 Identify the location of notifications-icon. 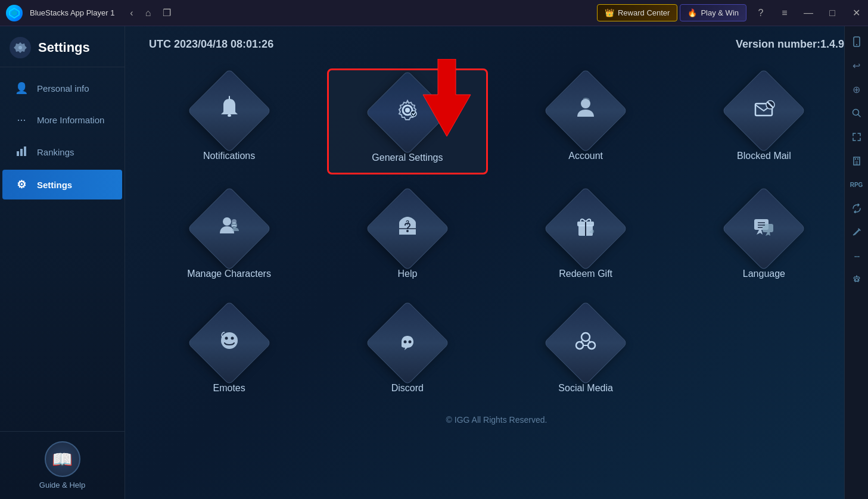
(229, 111).